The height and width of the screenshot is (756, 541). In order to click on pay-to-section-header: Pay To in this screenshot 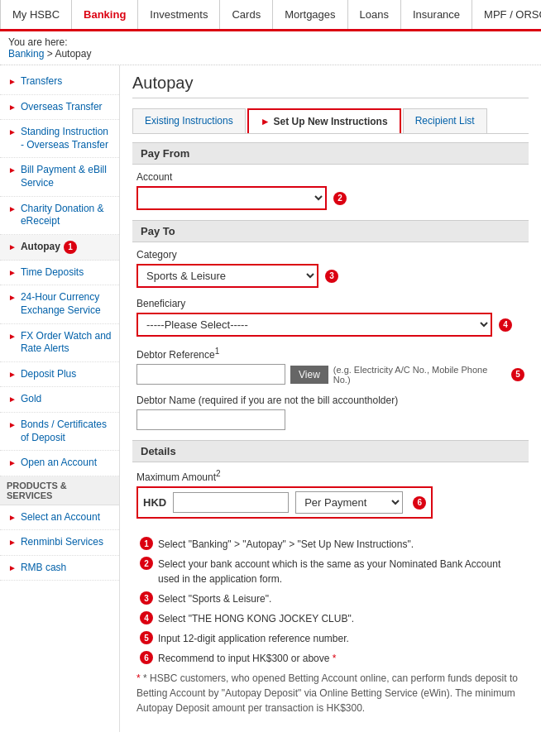, I will do `click(331, 232)`.